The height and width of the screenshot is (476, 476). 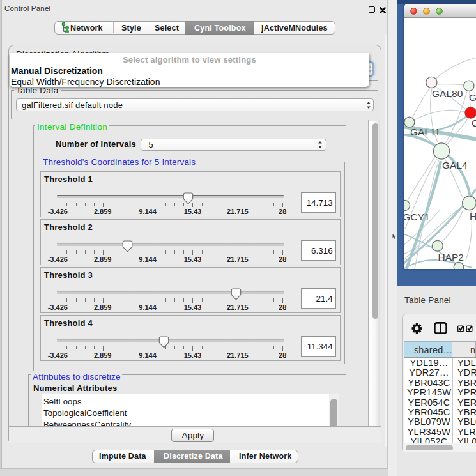 I want to click on svg-text: H, so click(x=473, y=216).